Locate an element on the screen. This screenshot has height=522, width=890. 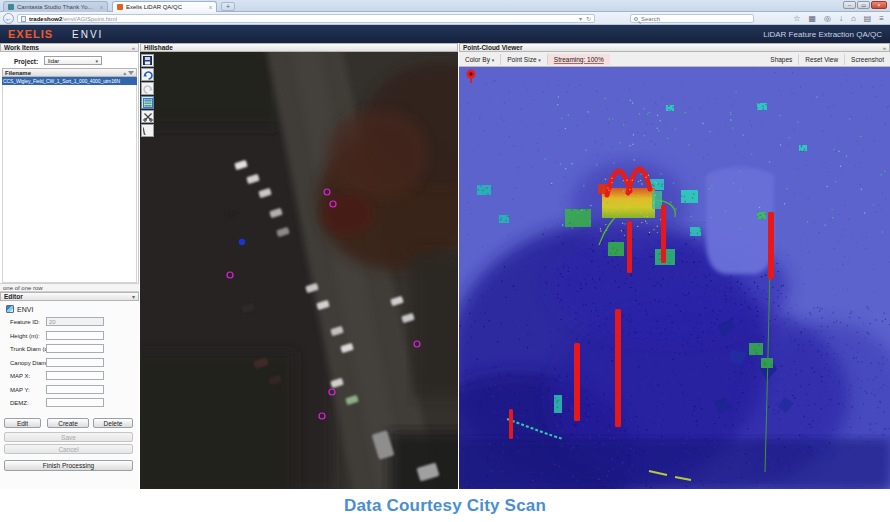
undo-icon is located at coordinates (148, 74).